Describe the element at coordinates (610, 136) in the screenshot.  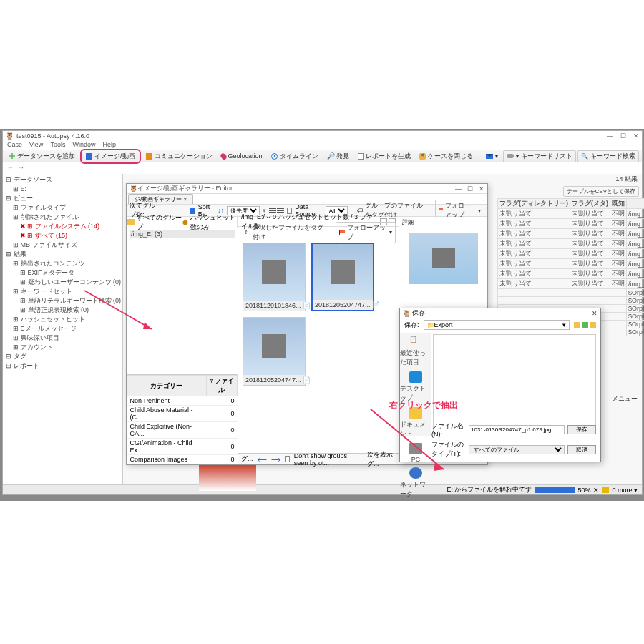
I see `minimize-button: —` at that location.